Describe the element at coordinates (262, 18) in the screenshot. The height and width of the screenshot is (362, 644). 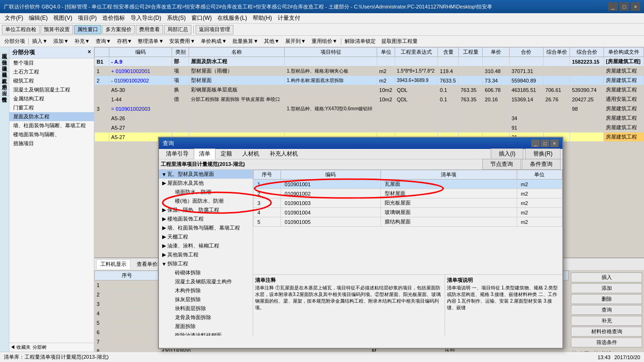
I see `menu-help: 帮助(H)` at that location.